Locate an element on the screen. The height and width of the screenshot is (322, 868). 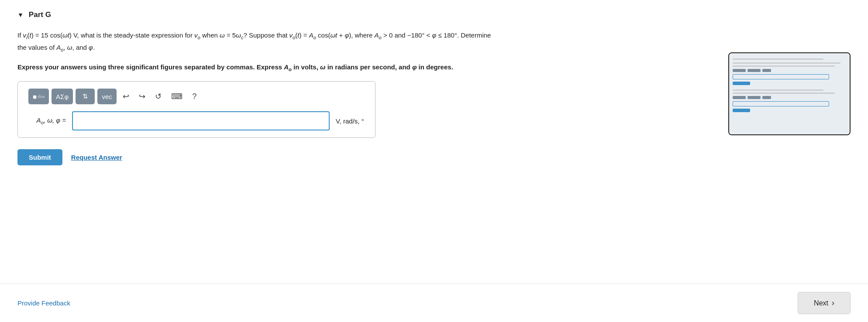
next-button: Next › is located at coordinates (824, 303).